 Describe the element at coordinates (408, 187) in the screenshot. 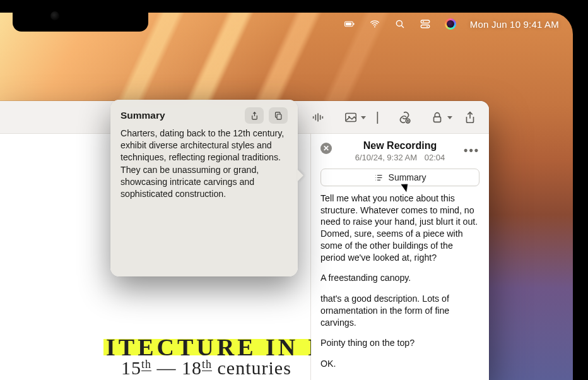

I see `cursor-pointer-icon` at that location.